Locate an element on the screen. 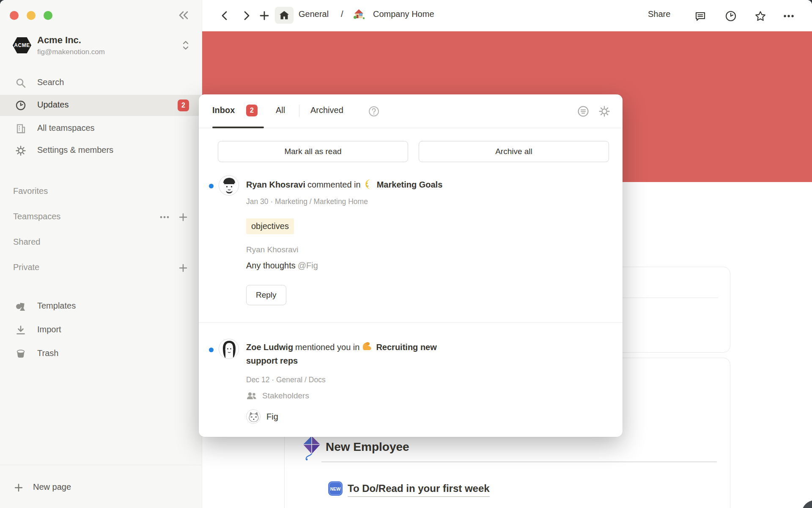 The width and height of the screenshot is (812, 508). action-text: commented in is located at coordinates (334, 185).